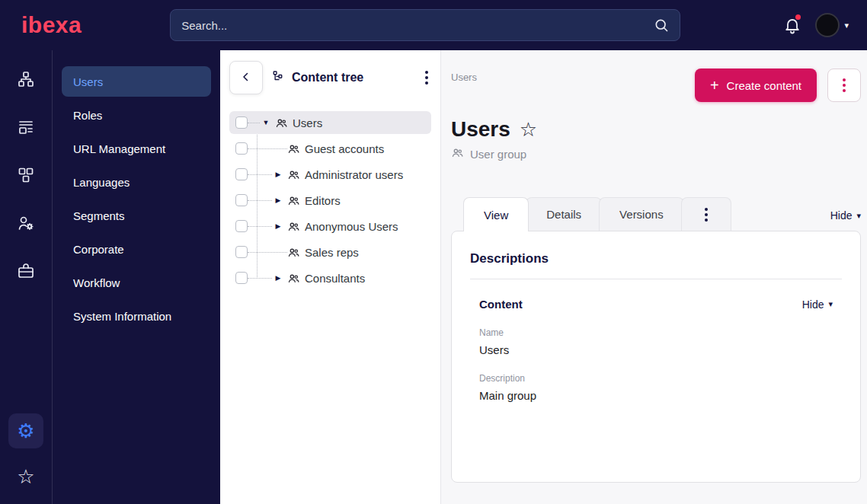  I want to click on rail-item-tools, so click(26, 273).